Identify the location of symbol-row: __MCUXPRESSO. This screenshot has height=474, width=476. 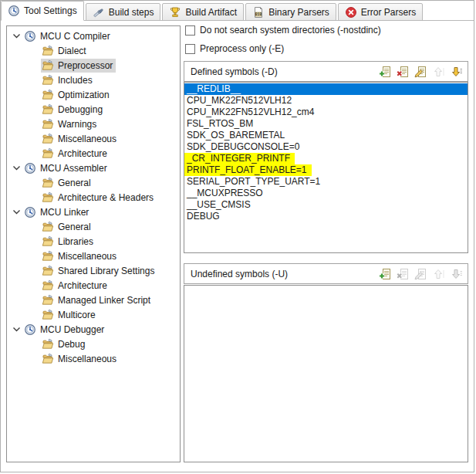
(326, 193).